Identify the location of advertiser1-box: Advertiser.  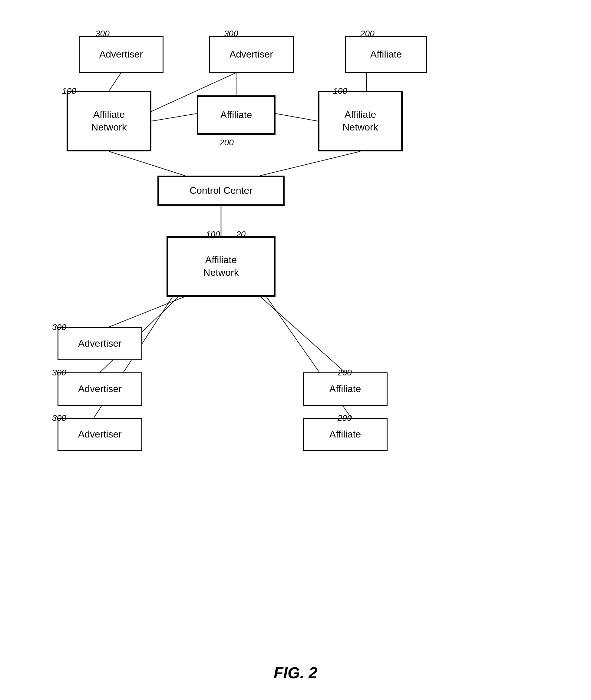
(121, 54).